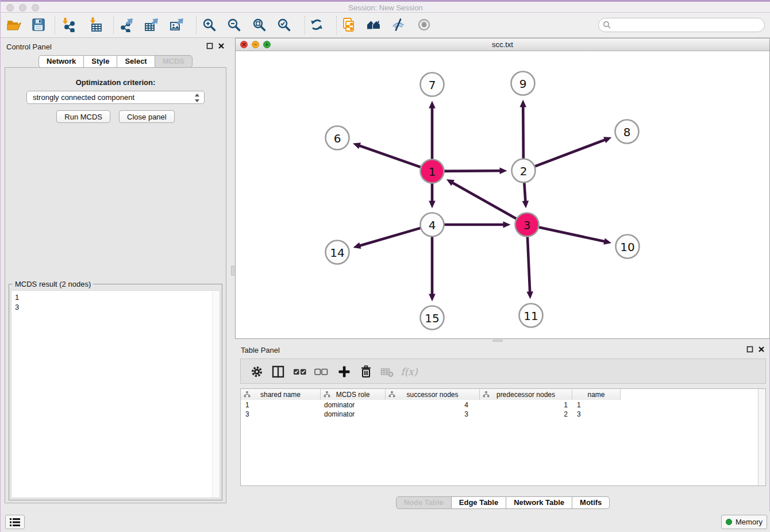  What do you see at coordinates (83, 117) in the screenshot?
I see `run-mcds-button: Run MCDS` at bounding box center [83, 117].